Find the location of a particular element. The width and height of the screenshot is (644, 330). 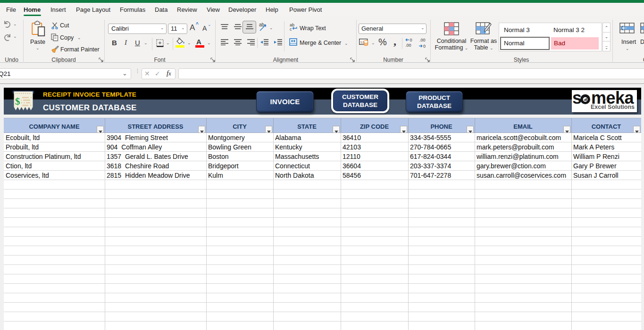

svg-text: c is located at coordinates (291, 29).